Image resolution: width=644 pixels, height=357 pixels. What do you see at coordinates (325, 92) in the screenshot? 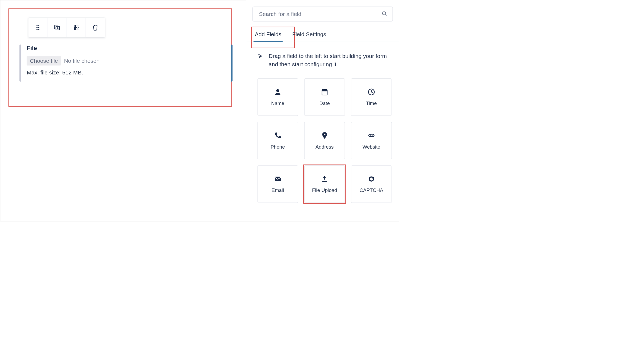
I see `calendar-icon` at bounding box center [325, 92].